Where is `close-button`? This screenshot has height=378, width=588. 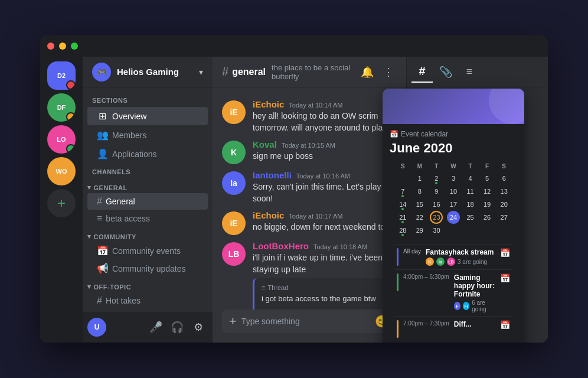 close-button is located at coordinates (51, 46).